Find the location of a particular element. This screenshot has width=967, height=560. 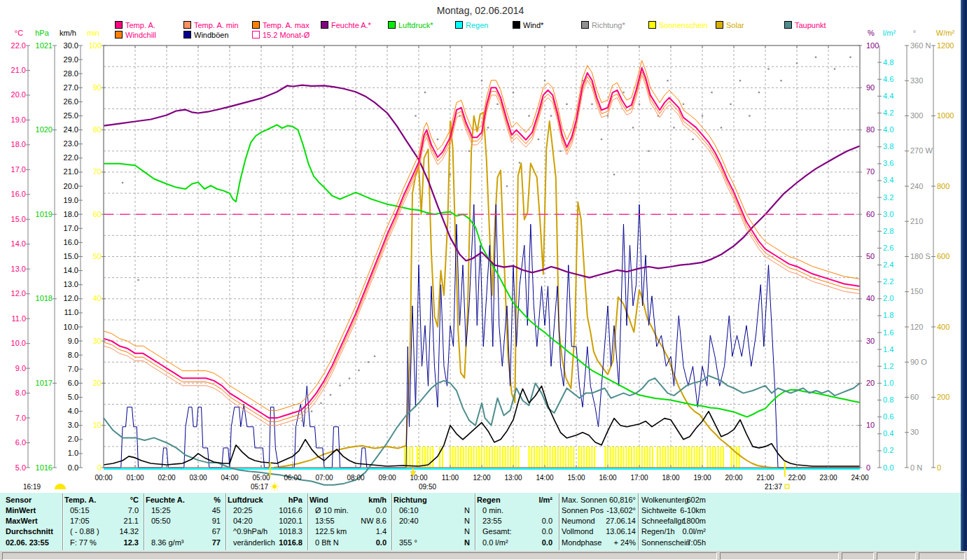

axis-header-temp_c: °C is located at coordinates (19, 33).